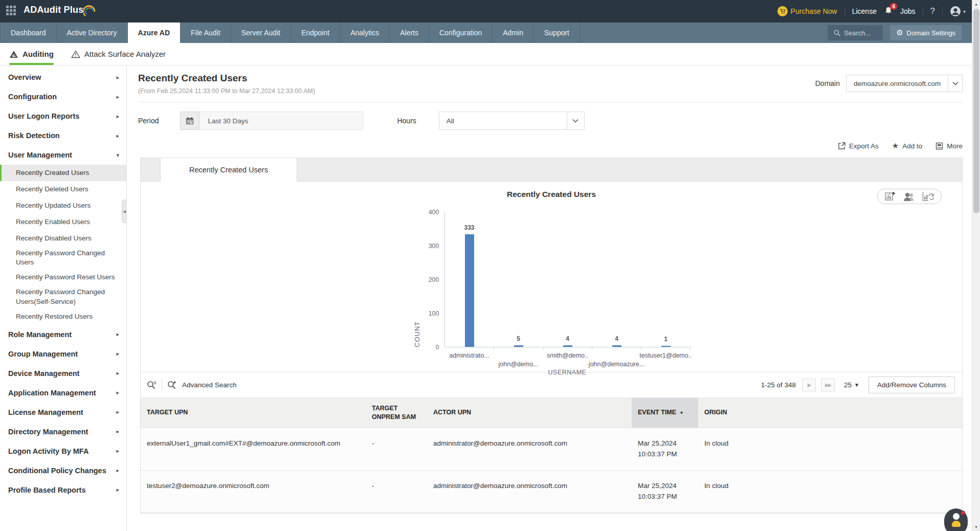 This screenshot has height=531, width=980. What do you see at coordinates (665, 413) in the screenshot?
I see `column-header-event-time: EVENT TIME▾` at bounding box center [665, 413].